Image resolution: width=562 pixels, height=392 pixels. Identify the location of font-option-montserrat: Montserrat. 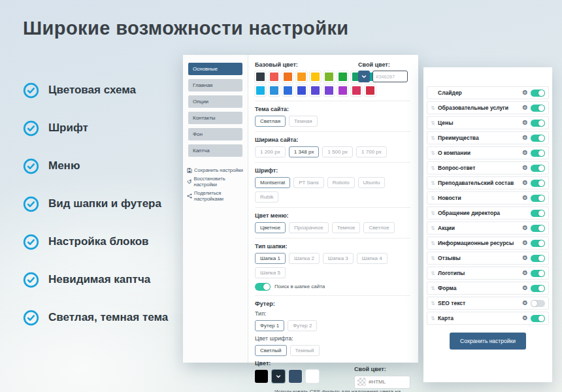
(273, 183).